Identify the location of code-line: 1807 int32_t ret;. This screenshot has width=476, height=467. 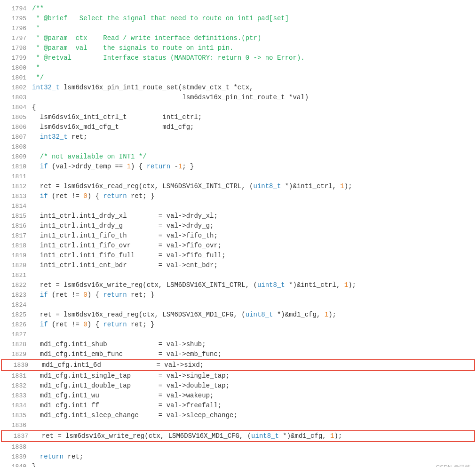
(238, 137).